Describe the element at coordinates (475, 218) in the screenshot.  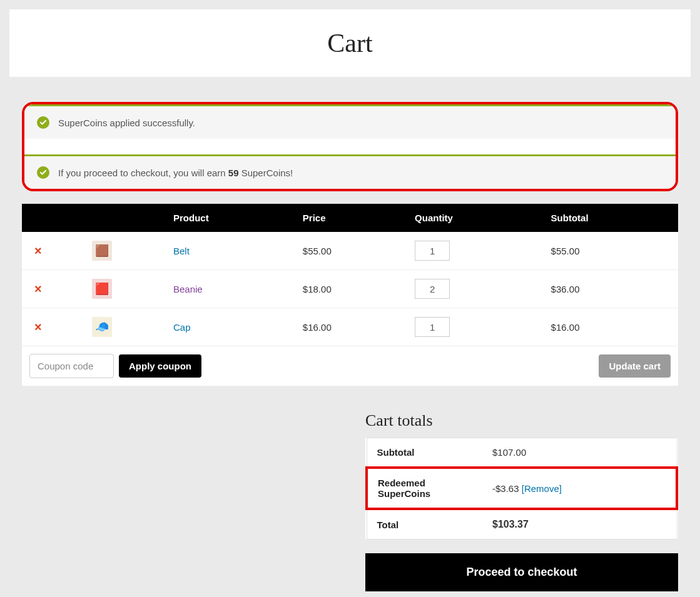
I see `col-quantity-header: Quantity` at that location.